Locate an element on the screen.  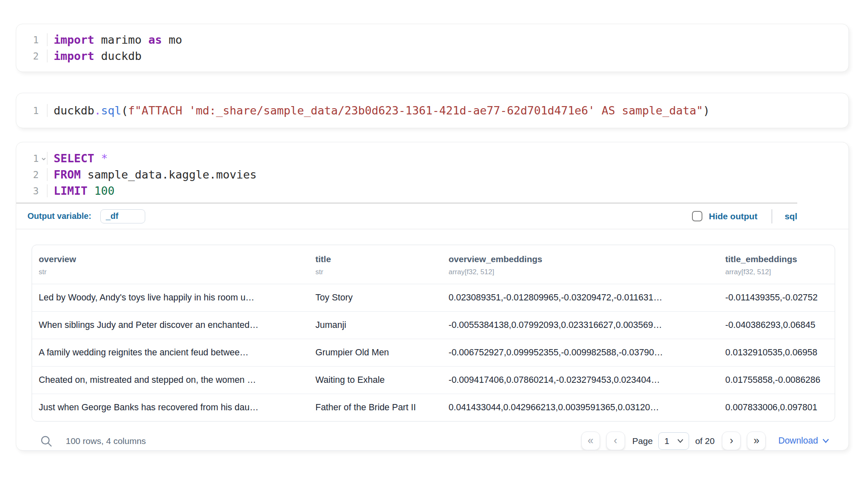
code-token: as is located at coordinates (156, 40).